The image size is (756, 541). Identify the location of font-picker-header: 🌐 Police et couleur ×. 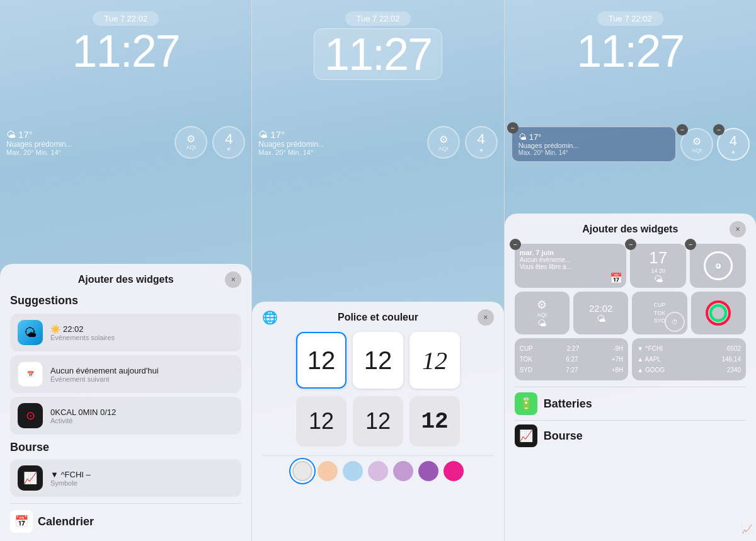
(378, 317).